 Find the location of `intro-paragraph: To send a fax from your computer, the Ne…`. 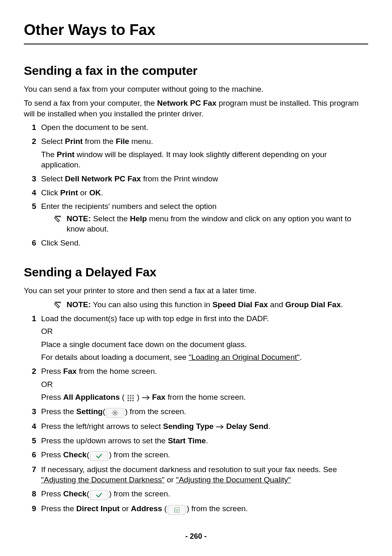

intro-paragraph: To send a fax from your computer, the Ne… is located at coordinates (196, 109).